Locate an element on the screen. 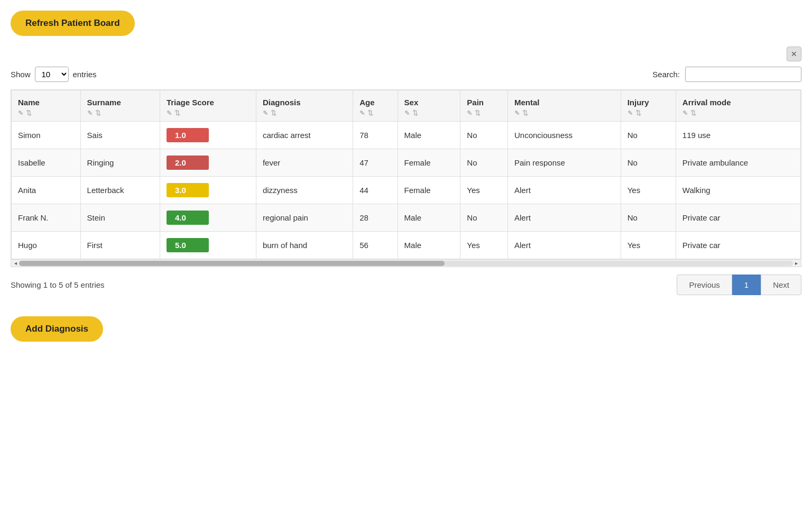 The height and width of the screenshot is (512, 812). scrollbar-thumb is located at coordinates (232, 263).